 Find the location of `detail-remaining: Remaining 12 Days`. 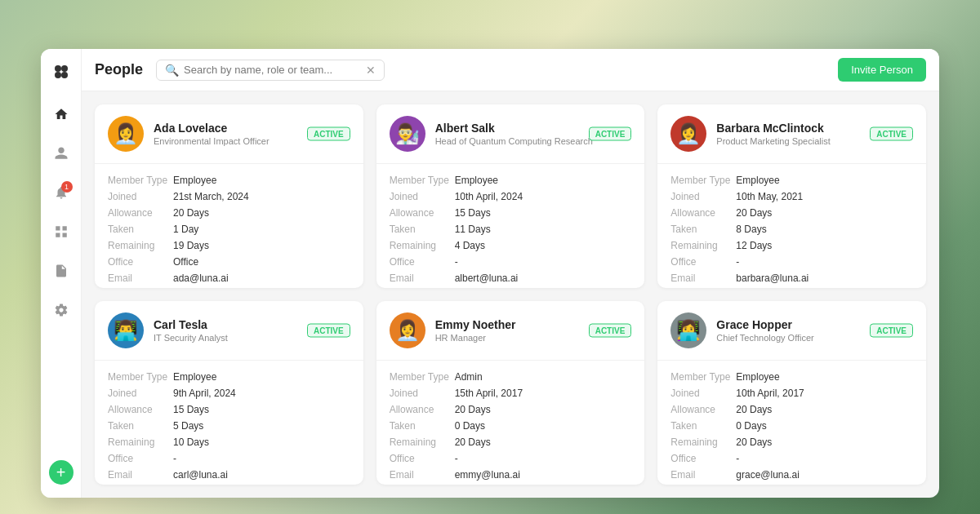

detail-remaining: Remaining 12 Days is located at coordinates (792, 246).